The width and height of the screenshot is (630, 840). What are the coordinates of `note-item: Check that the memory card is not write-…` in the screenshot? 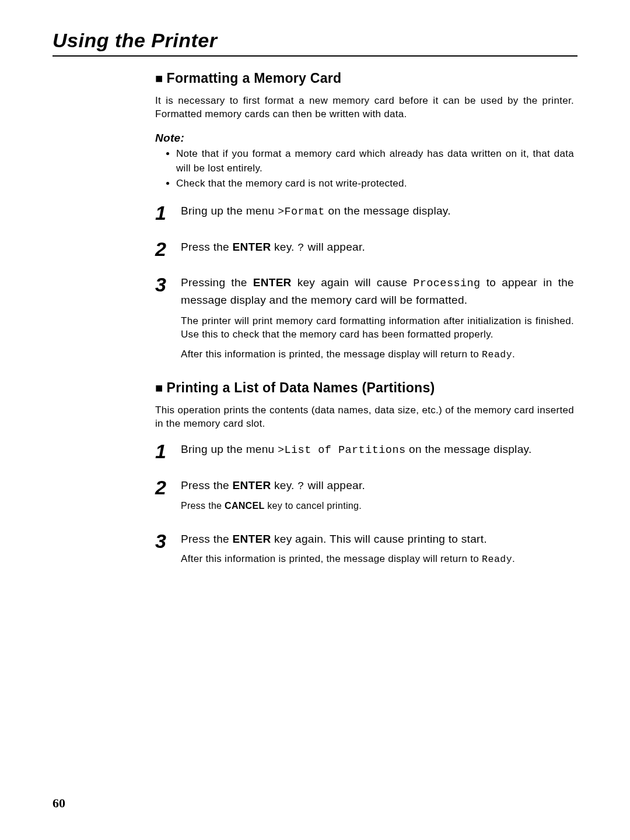 It's located at (375, 184).